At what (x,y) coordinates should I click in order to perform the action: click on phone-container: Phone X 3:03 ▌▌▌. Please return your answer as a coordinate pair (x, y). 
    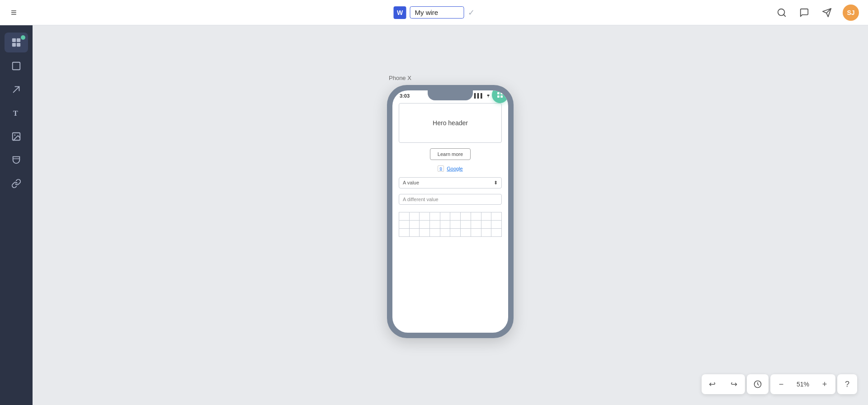
    Looking at the image, I should click on (450, 206).